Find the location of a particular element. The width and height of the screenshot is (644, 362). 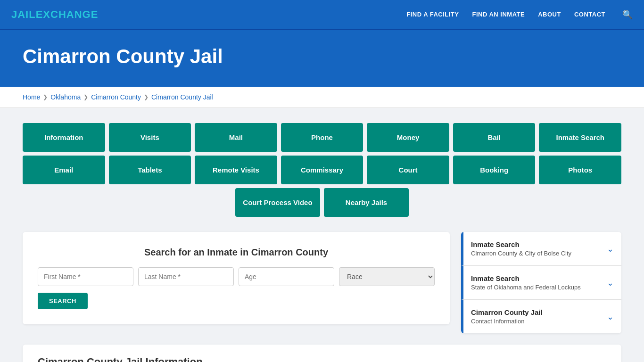

nav-about: ABOUT is located at coordinates (550, 14).